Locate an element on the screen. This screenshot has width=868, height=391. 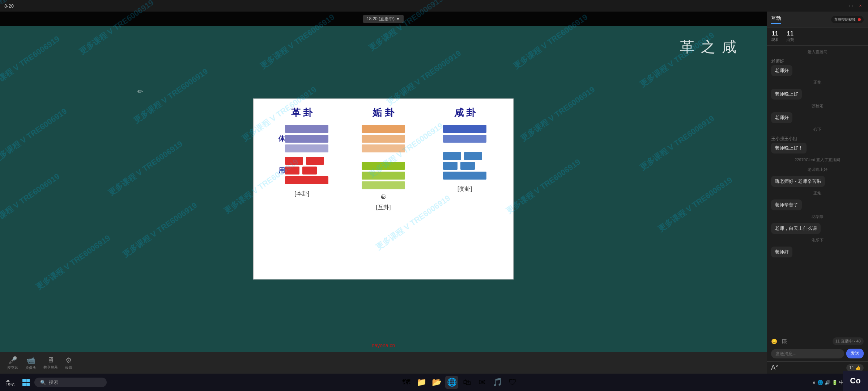
bar-1-full-red is located at coordinates (307, 180).